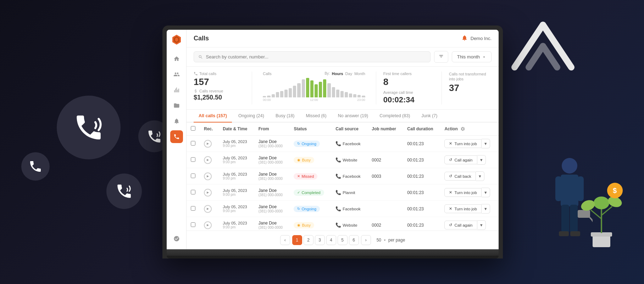 Image resolution: width=644 pixels, height=284 pixels. What do you see at coordinates (307, 209) in the screenshot?
I see `row-status-4: ↻ Ongoing` at bounding box center [307, 209].